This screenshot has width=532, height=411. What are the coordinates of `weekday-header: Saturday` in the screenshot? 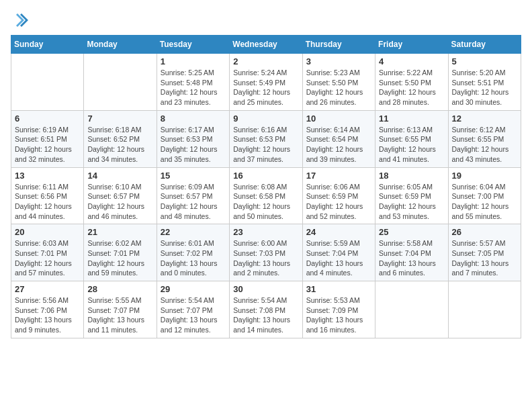 It's located at (484, 44).